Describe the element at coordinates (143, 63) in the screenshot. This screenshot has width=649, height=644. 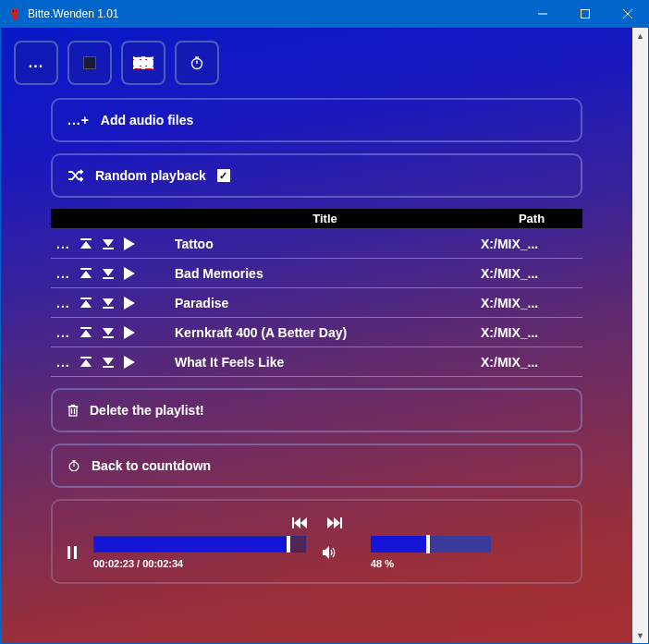
I see `language-button` at that location.